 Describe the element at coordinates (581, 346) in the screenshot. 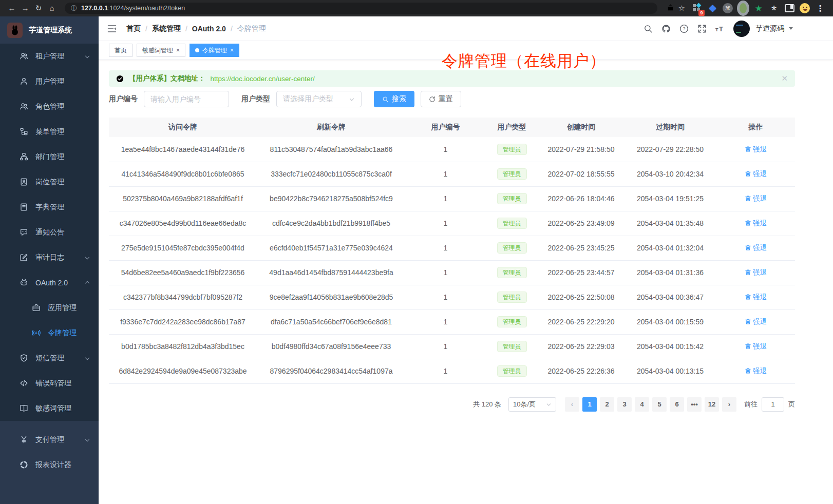

I see `created-time-cell: 2022-06-25 22:29:03` at that location.